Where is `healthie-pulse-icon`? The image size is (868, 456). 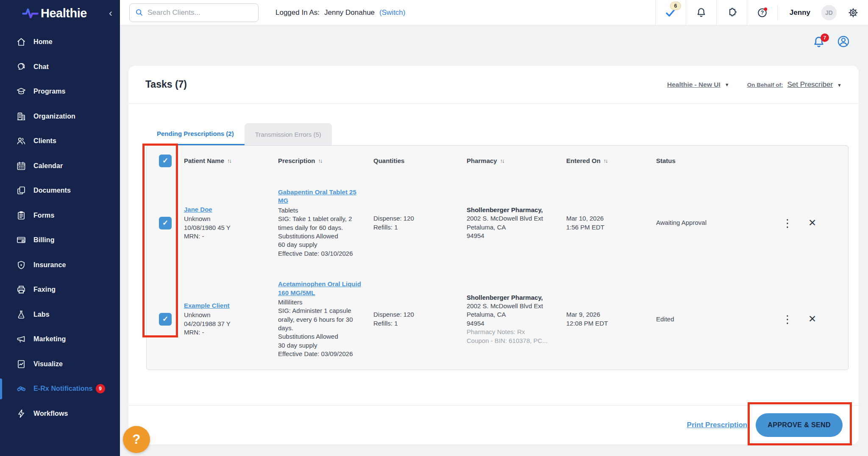 healthie-pulse-icon is located at coordinates (31, 13).